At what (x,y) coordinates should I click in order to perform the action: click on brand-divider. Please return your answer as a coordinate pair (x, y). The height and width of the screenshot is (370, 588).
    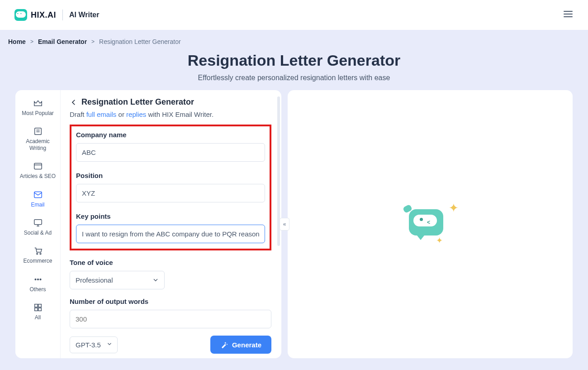
    Looking at the image, I should click on (62, 15).